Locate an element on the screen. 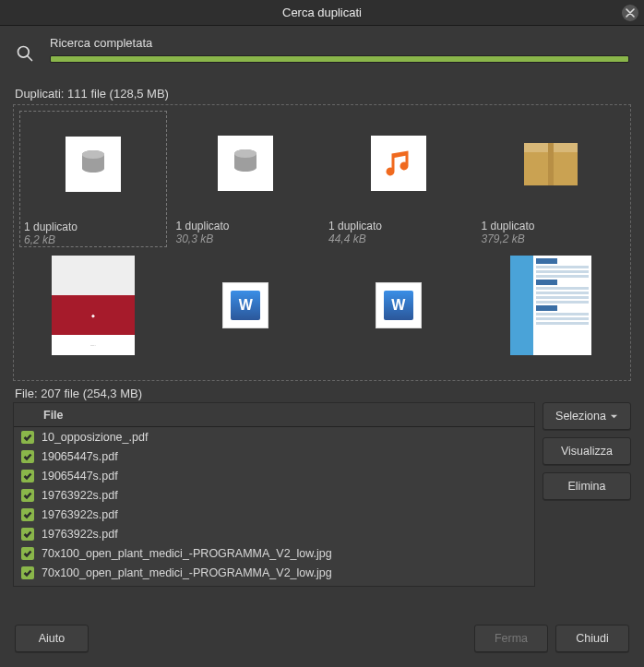 The image size is (644, 667). search-status-row: Ricerca completata is located at coordinates (322, 46).